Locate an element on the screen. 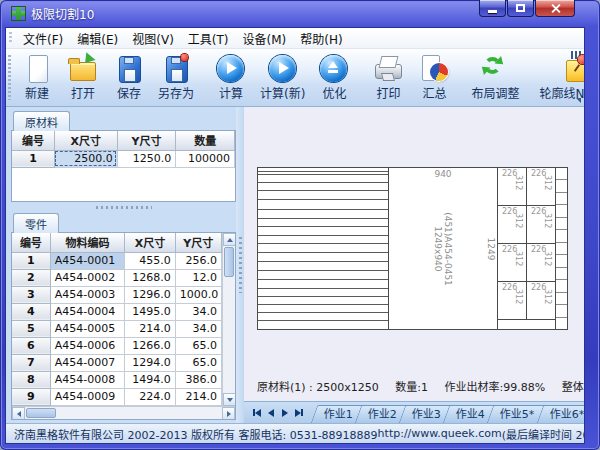  parts-horizontal-scrollbar is located at coordinates (124, 412).